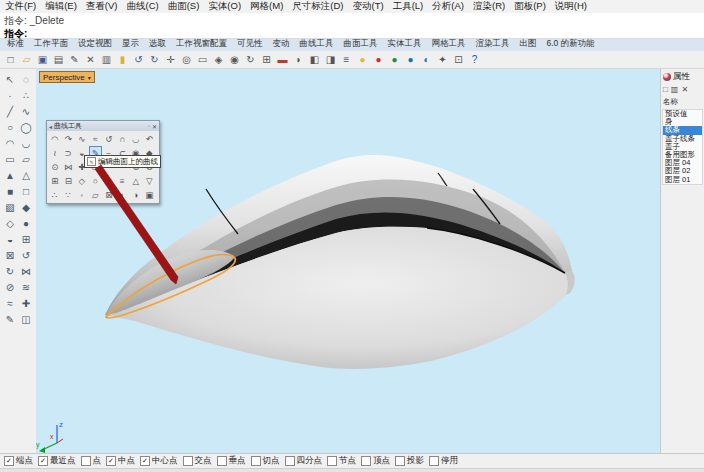 The height and width of the screenshot is (472, 704). I want to click on toolbar-icon: ≡, so click(346, 60).